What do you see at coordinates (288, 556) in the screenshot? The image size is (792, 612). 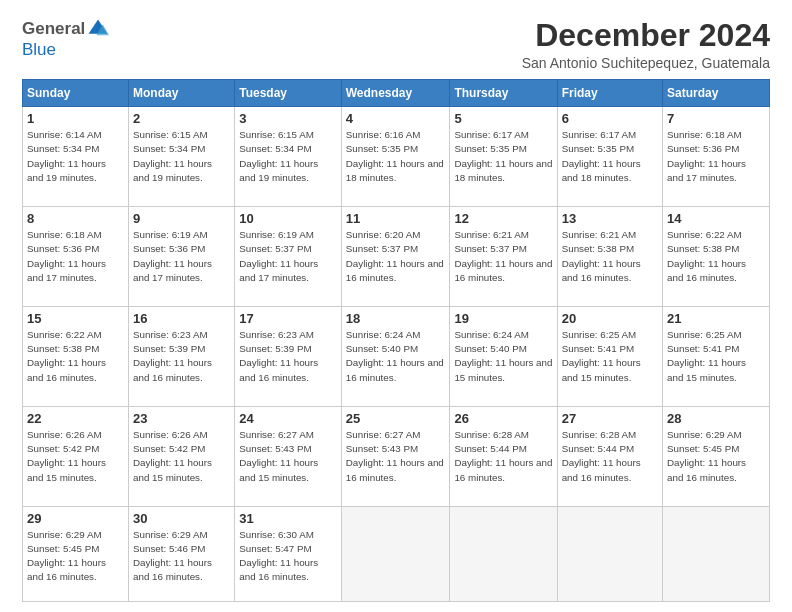 I see `day-info: Sunrise: 6:30 AM Sunset: 5:47 PM Dayligh…` at bounding box center [288, 556].